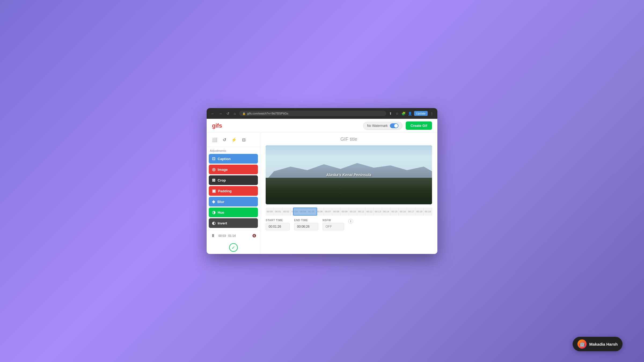 The width and height of the screenshot is (644, 362). I want to click on tab-rotate-icon: ↺, so click(224, 140).